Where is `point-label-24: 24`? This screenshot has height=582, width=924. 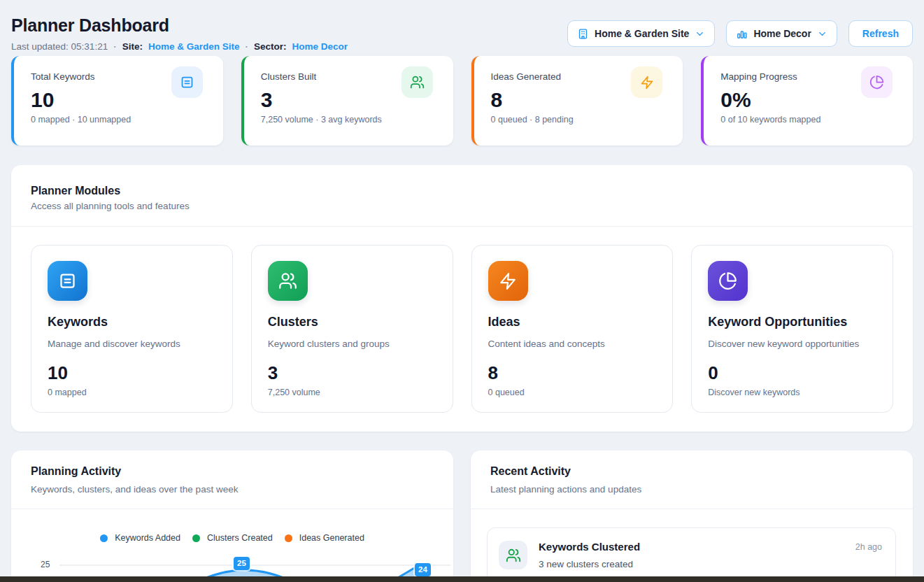 point-label-24: 24 is located at coordinates (422, 569).